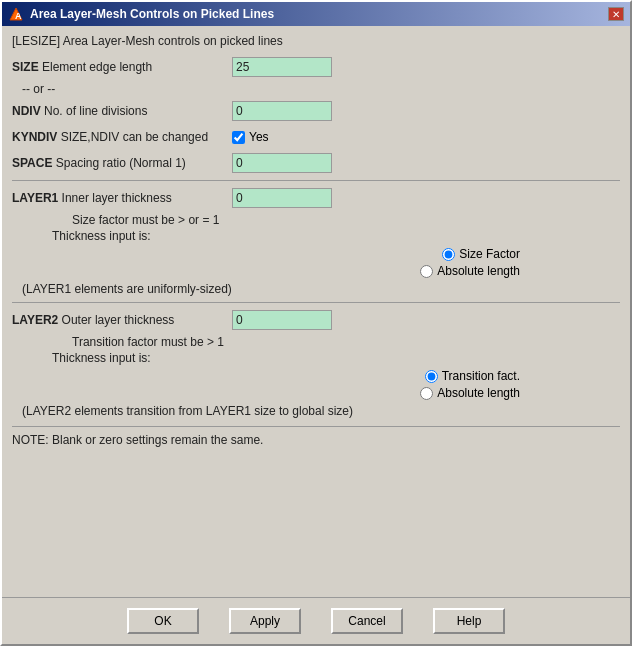 This screenshot has height=646, width=632. Describe the element at coordinates (138, 440) in the screenshot. I see `note-text: NOTE: Blank or zero settings remain the …` at that location.